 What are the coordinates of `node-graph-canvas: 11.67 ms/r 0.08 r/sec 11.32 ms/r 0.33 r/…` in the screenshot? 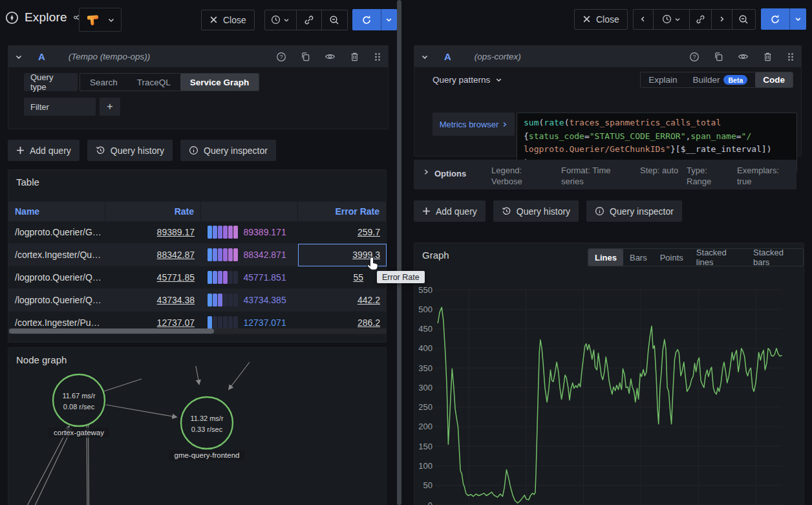 It's located at (197, 427).